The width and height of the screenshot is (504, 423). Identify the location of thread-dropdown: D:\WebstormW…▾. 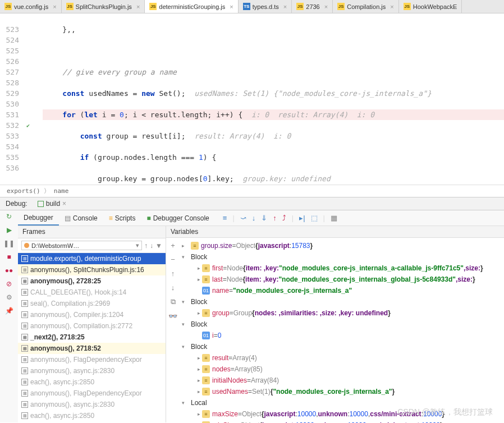
(82, 246).